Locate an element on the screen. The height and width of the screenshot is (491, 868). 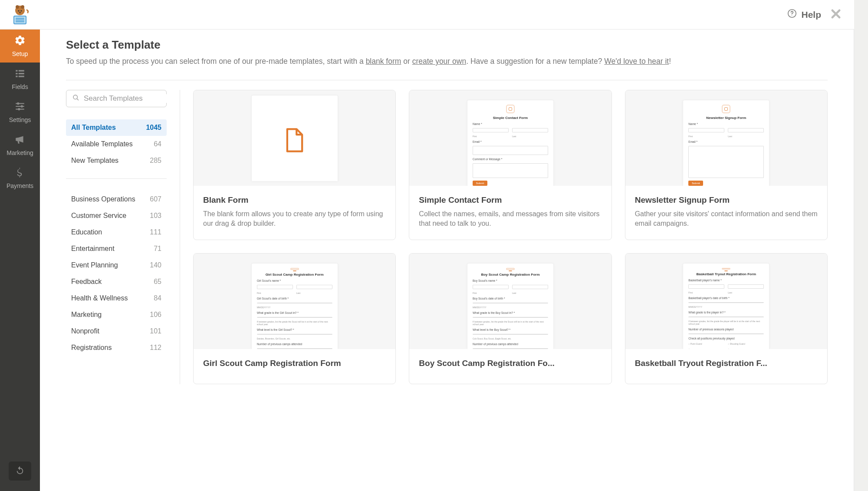
template-preview: Basketball Tryout Registration FormBaske… is located at coordinates (727, 301).